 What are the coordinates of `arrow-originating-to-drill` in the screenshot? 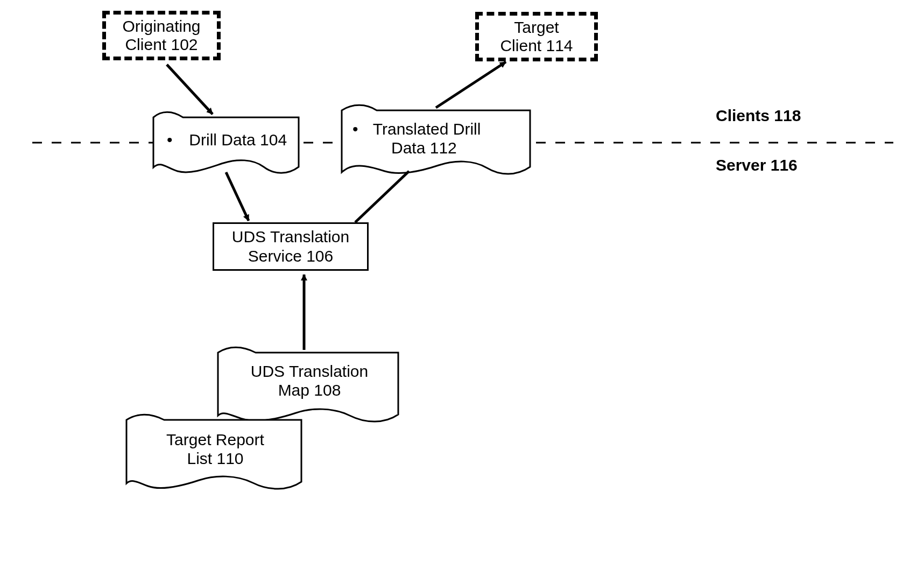 It's located at (189, 89).